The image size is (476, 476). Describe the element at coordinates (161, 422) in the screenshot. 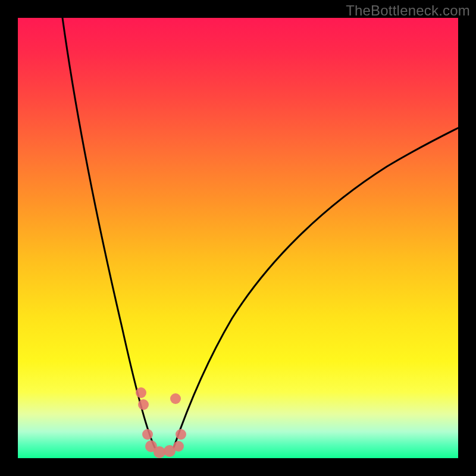

I see `dot-cluster` at that location.